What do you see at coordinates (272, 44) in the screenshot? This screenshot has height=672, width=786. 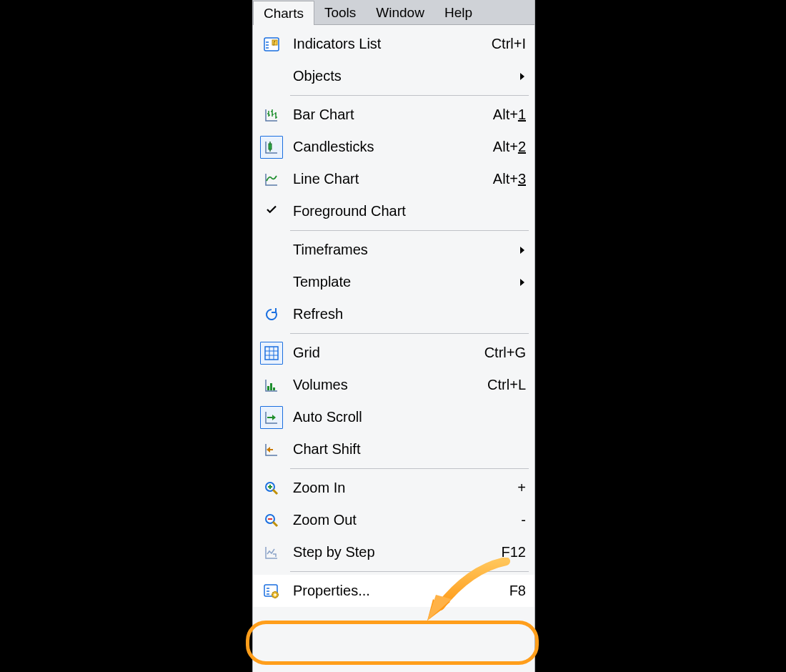 I see `indicators-icon: ƒ` at bounding box center [272, 44].